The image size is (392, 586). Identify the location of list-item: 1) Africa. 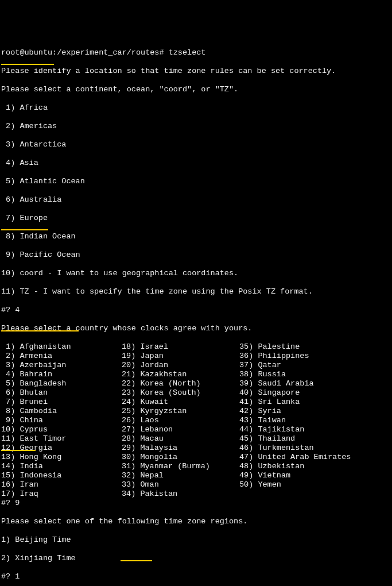
(196, 108).